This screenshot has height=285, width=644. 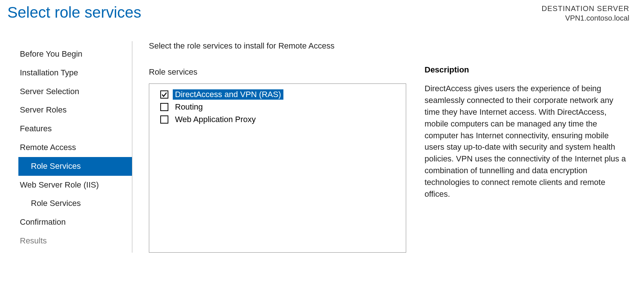 I want to click on nav-item: Server Selection, so click(x=75, y=92).